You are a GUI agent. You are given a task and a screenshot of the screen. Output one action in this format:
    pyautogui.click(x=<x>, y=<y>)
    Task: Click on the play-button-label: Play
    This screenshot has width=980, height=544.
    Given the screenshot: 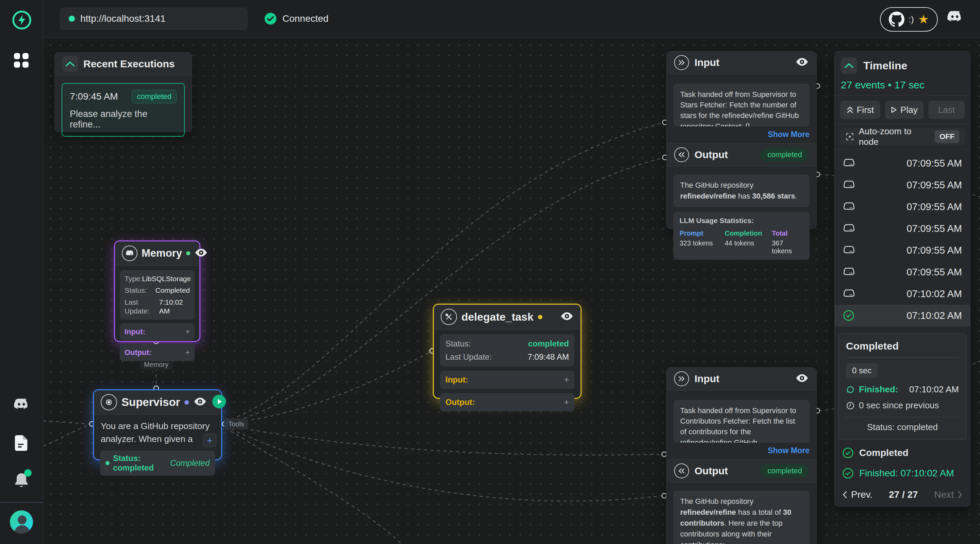 What is the action you would take?
    pyautogui.click(x=909, y=110)
    